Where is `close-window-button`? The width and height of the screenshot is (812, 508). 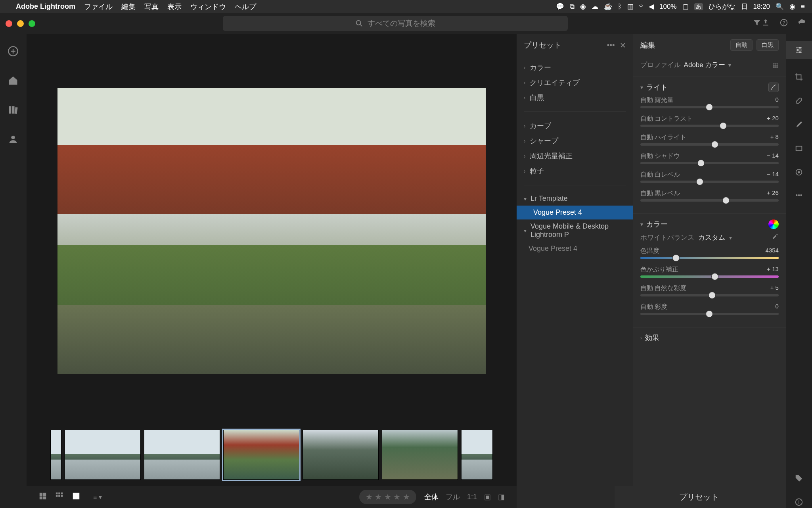 close-window-button is located at coordinates (9, 24).